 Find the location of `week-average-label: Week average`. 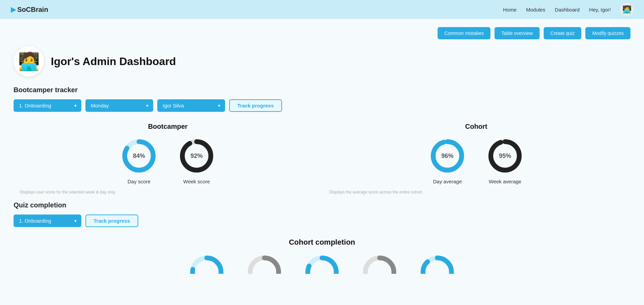

week-average-label: Week average is located at coordinates (505, 182).